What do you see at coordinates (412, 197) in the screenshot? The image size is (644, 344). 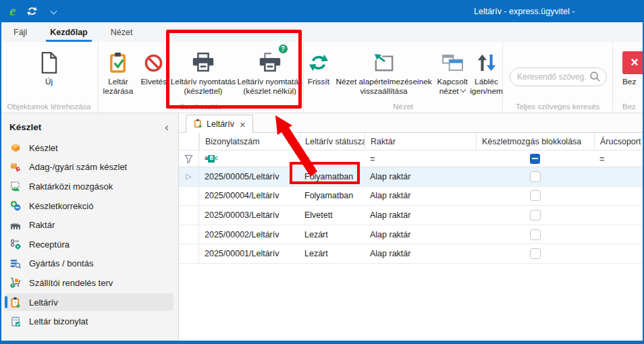 I see `table-row: 2025/00004/Leltárív Folyamatban Alap rak…` at bounding box center [412, 197].